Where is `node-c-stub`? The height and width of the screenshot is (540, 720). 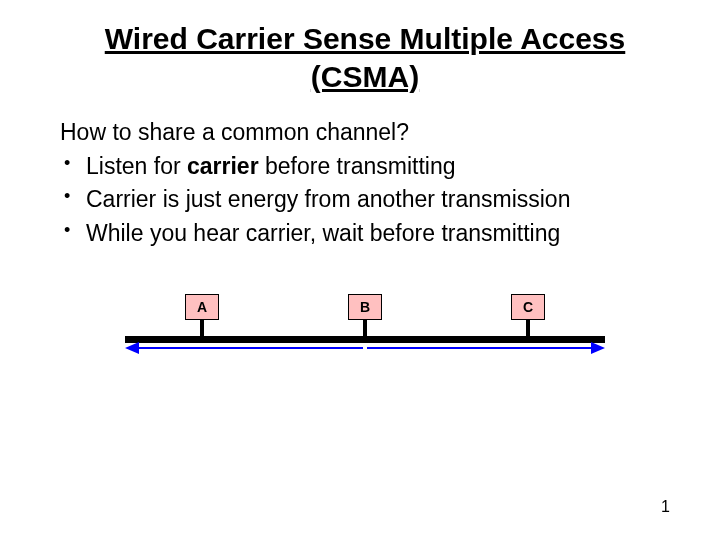 node-c-stub is located at coordinates (528, 328).